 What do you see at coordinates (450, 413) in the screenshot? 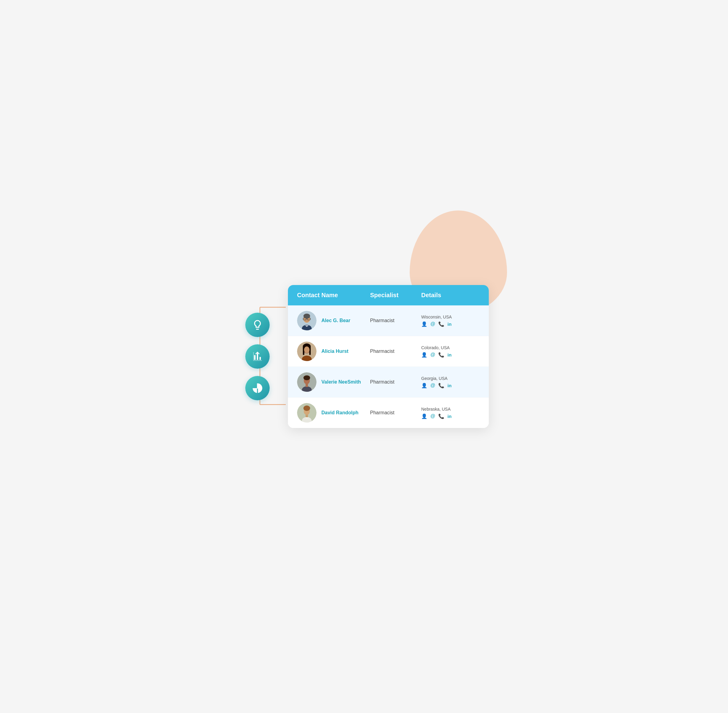
I see `details-4: Nebraska, USA 👤 @ 📞 in` at bounding box center [450, 413].